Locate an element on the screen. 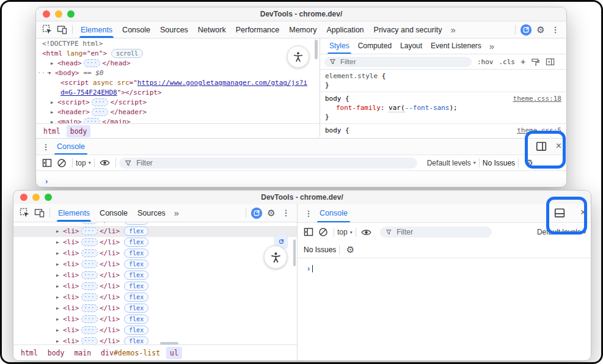  dom-node-body: ···▼<body> == $0 is located at coordinates (178, 73).